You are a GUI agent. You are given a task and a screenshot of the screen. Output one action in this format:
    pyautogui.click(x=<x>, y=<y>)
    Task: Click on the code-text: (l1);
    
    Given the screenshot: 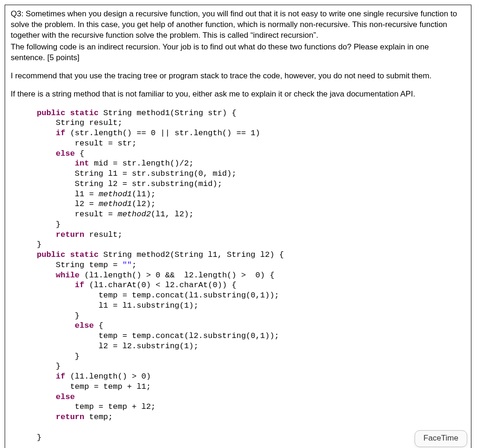 What is the action you would take?
    pyautogui.click(x=143, y=194)
    